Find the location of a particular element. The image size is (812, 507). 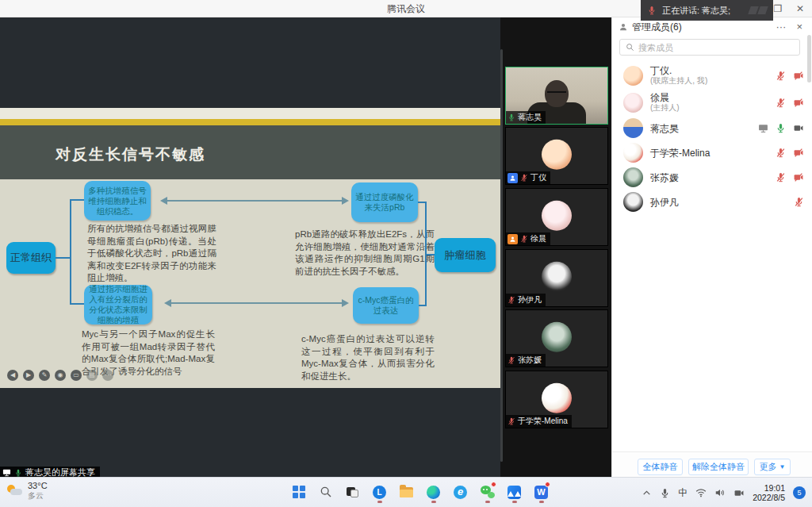

flow-bubble-bottom-left: 通过指示细胞进入有丝分裂后的分化状态来限制细胞的增殖 is located at coordinates (118, 305).